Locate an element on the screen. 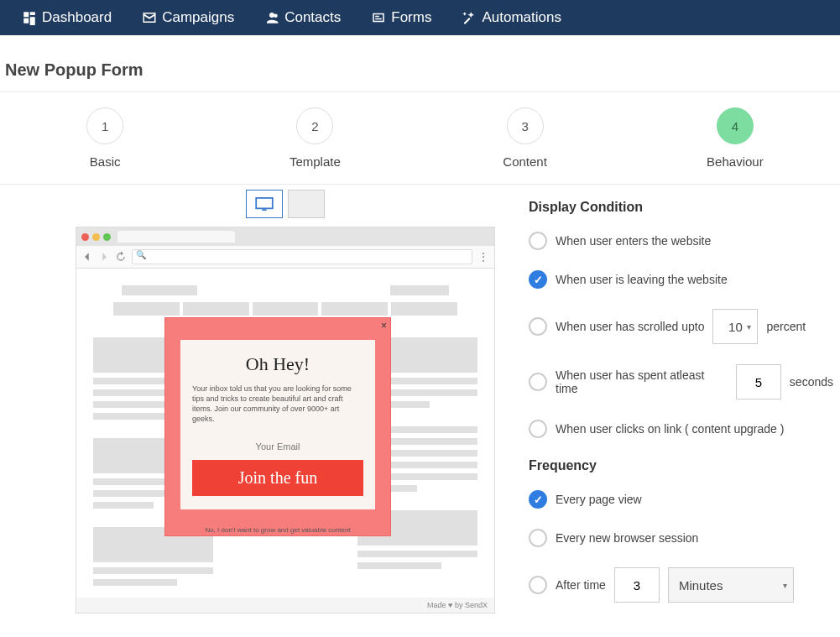 The width and height of the screenshot is (840, 637). cond-label-suffix: percent is located at coordinates (785, 326).